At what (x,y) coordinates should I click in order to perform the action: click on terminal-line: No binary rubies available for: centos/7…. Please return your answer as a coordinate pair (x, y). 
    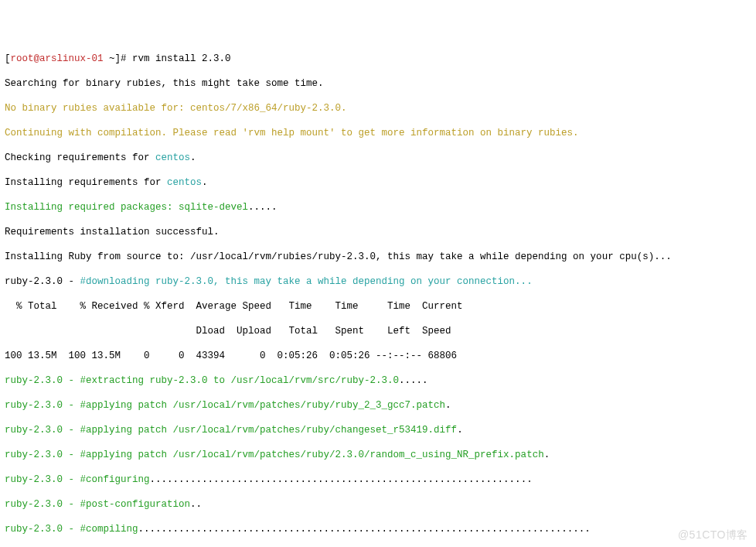
    Looking at the image, I should click on (378, 108).